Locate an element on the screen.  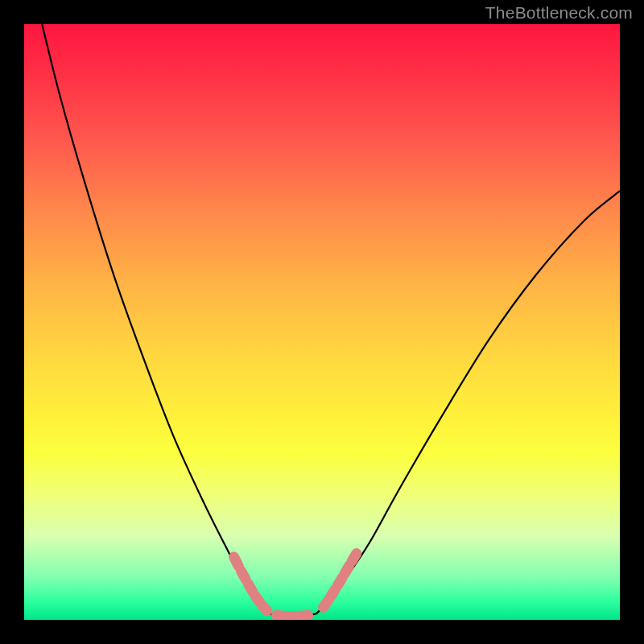
watermark-text: TheBottleneck.com is located at coordinates (559, 13).